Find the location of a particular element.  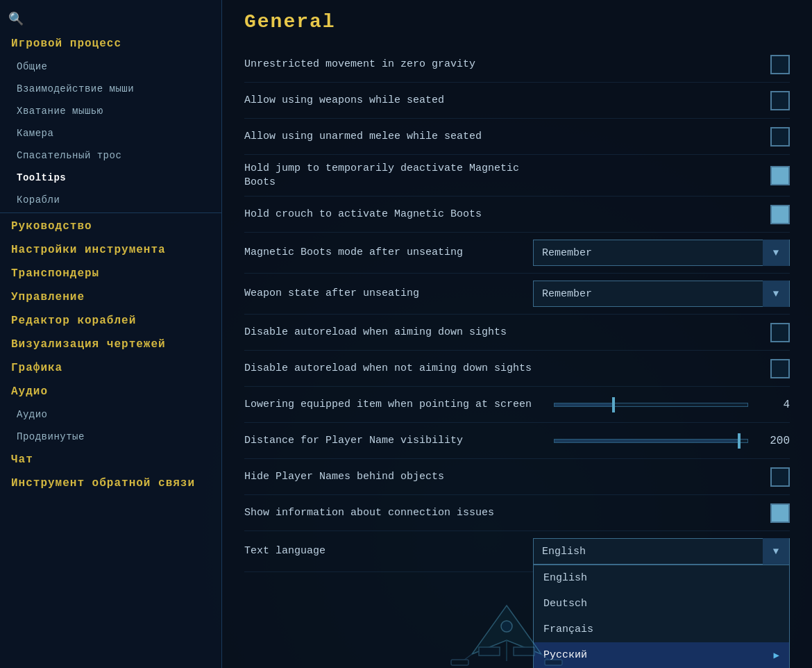

setting-label: Disable autoreload when aiming down sigh… is located at coordinates (375, 333).